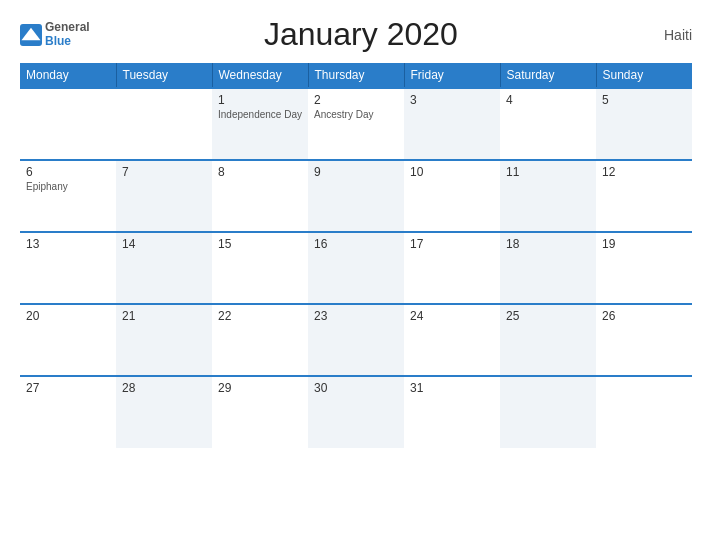 Image resolution: width=712 pixels, height=550 pixels. What do you see at coordinates (260, 172) in the screenshot?
I see `day-number: 8` at bounding box center [260, 172].